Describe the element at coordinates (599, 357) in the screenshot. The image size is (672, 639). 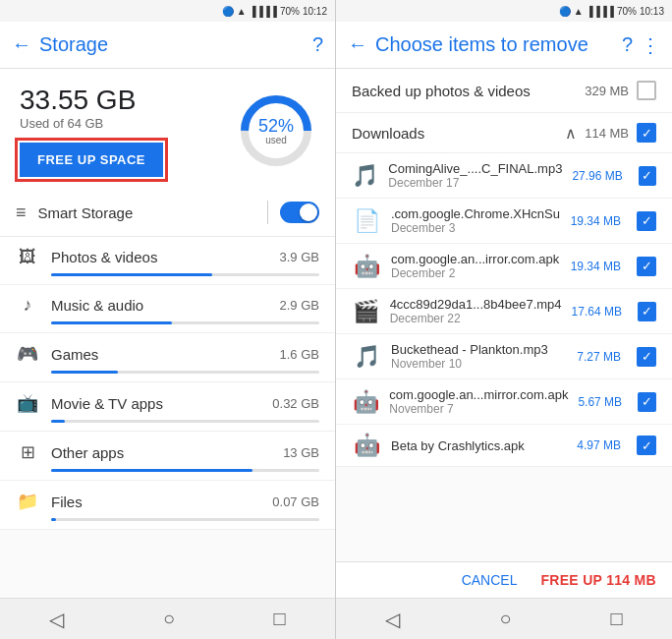
I see `file-size-4: 7.27 MB` at that location.